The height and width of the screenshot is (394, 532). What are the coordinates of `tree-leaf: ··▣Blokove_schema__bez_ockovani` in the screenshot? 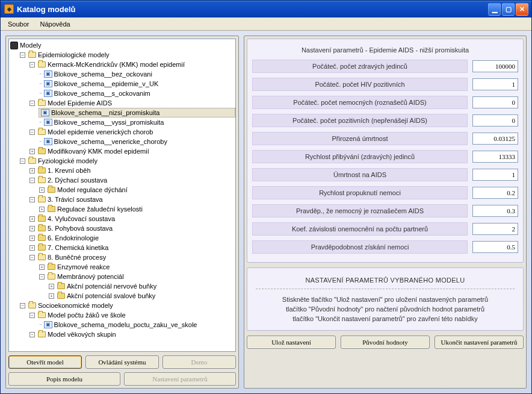 It's located at (137, 74).